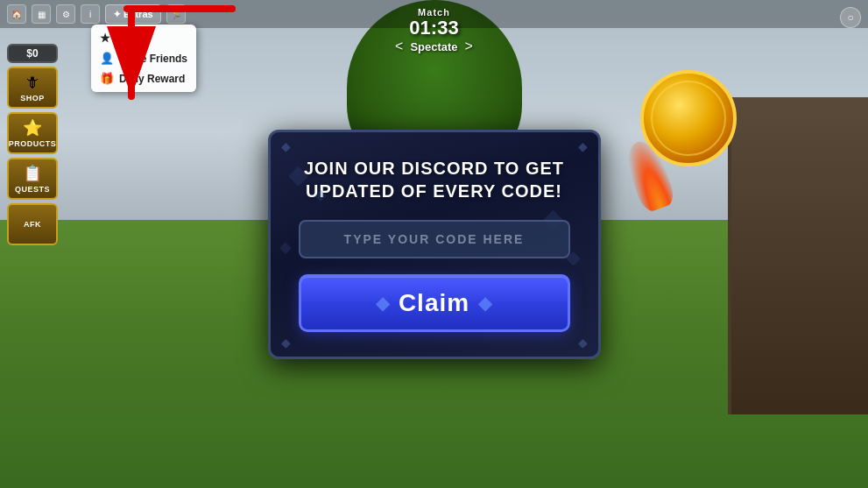 The image size is (868, 488). What do you see at coordinates (107, 79) in the screenshot?
I see `daily-icon: 🎁` at bounding box center [107, 79].